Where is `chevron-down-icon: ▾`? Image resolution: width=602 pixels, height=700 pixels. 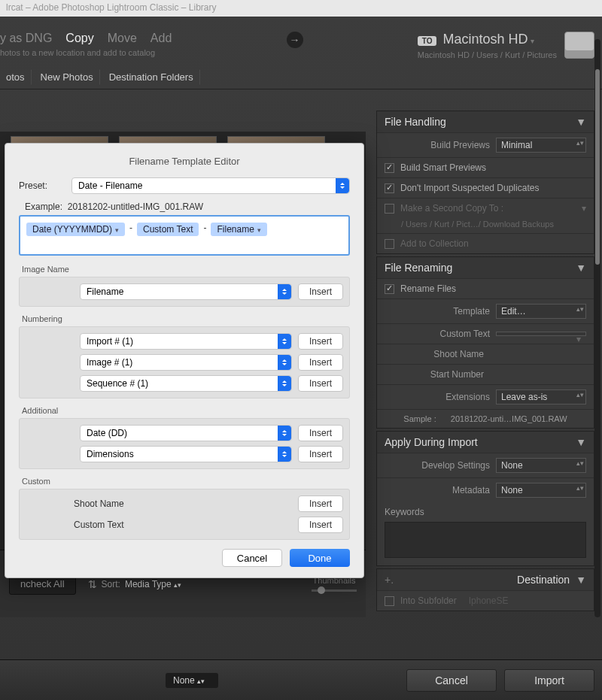 chevron-down-icon: ▾ is located at coordinates (533, 41).